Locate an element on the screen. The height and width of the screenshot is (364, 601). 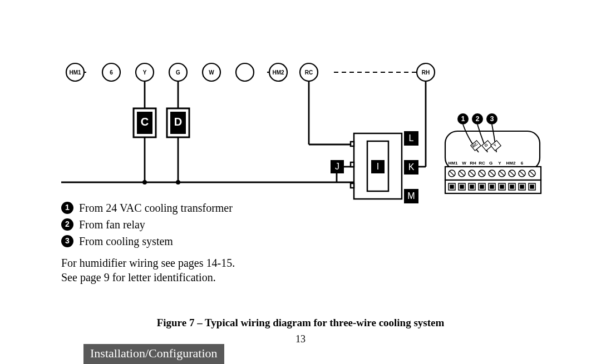
box-m: M is located at coordinates (411, 196).